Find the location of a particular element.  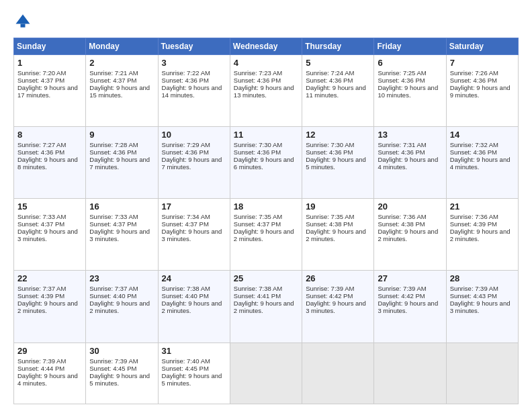

sunset-text: Sunset: 4:43 PM is located at coordinates (474, 295).